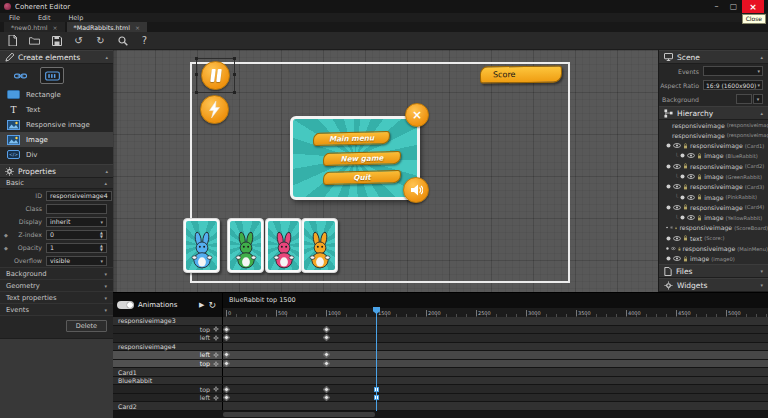  I want to click on create-responsive-image: Responsive image, so click(56, 124).